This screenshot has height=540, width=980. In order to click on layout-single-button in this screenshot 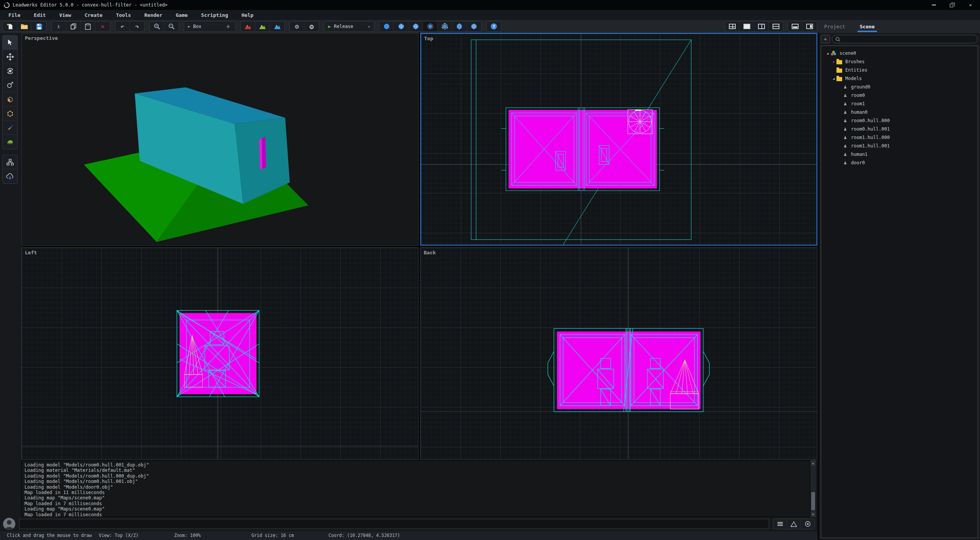, I will do `click(747, 26)`.